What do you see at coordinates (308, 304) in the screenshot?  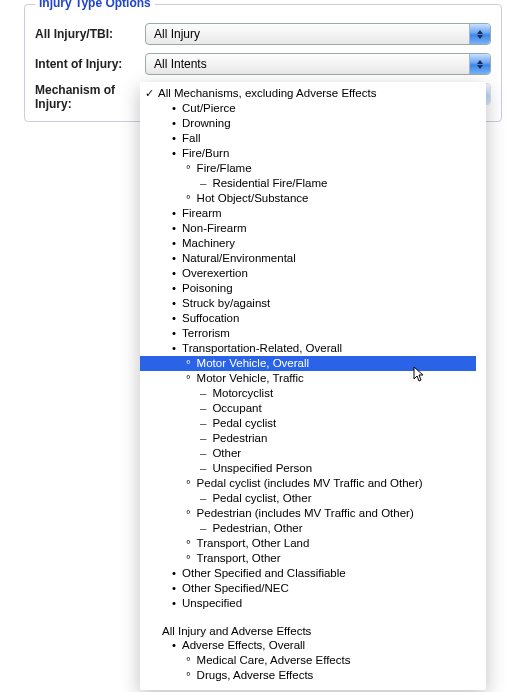 I see `dropdown-item: Struck by/against` at bounding box center [308, 304].